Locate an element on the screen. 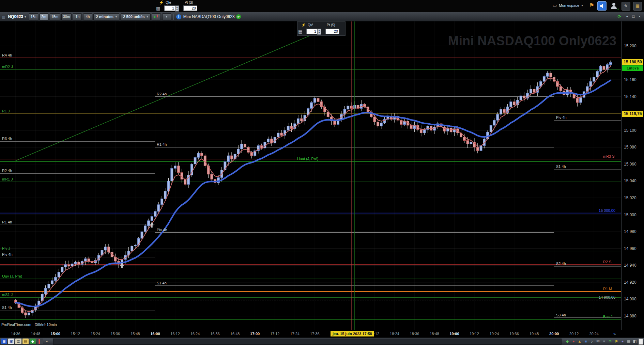 Image resolution: width=644 pixels, height=345 pixels. tray-icon-warning: ▲ is located at coordinates (580, 341).